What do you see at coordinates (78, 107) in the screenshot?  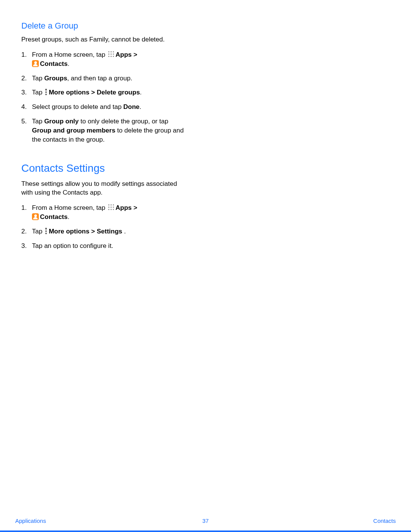 I see `text: Select groups to delete and tap` at bounding box center [78, 107].